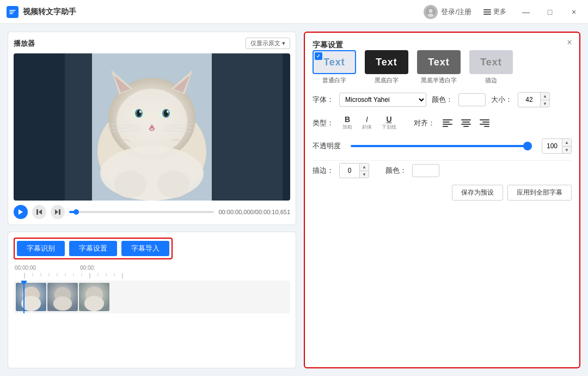  What do you see at coordinates (545, 96) in the screenshot?
I see `size-up-button: ▲` at bounding box center [545, 96].